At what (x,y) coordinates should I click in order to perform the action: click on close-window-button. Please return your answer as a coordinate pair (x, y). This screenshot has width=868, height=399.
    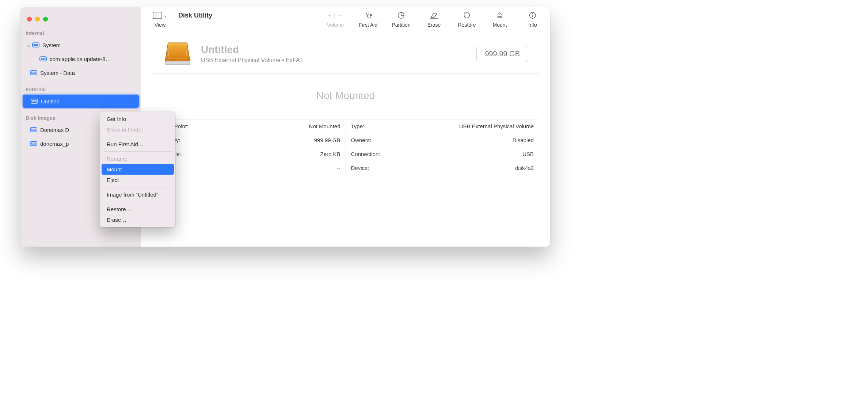
    Looking at the image, I should click on (29, 19).